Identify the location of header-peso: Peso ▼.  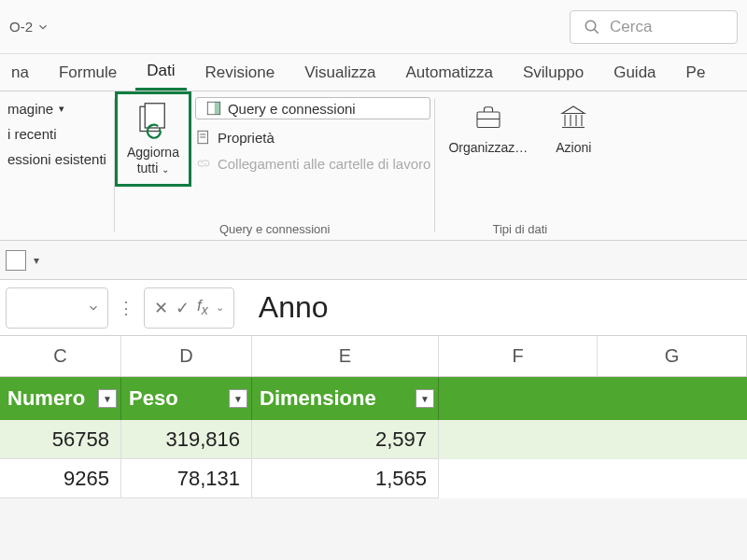
(187, 399).